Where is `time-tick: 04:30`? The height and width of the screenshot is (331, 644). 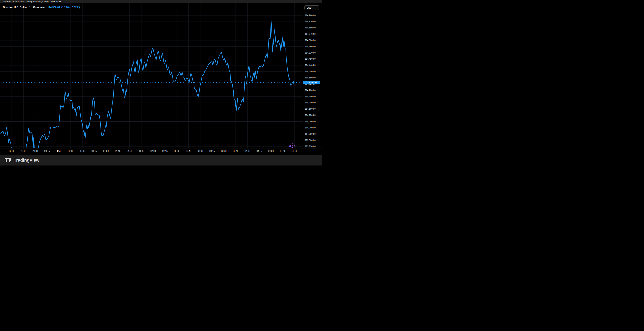
time-tick: 04:30 is located at coordinates (271, 151).